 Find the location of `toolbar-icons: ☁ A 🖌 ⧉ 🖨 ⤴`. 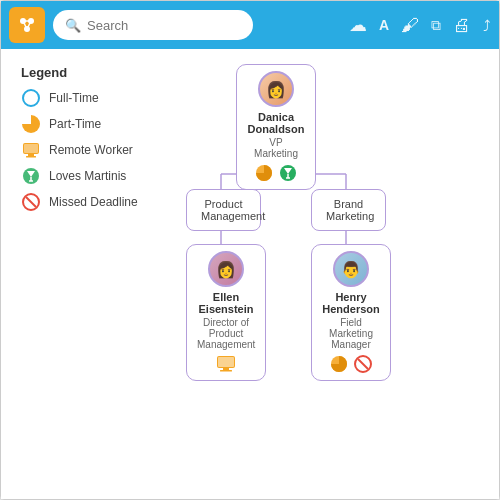

toolbar-icons: ☁ A 🖌 ⧉ 🖨 ⤴ is located at coordinates (420, 25).